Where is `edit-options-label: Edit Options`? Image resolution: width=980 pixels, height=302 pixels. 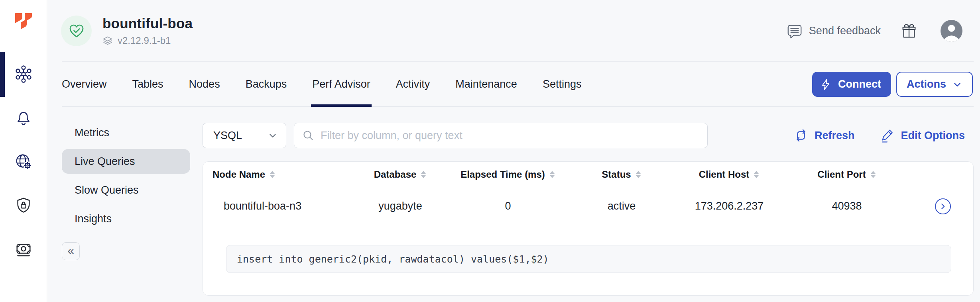
edit-options-label: Edit Options is located at coordinates (933, 135).